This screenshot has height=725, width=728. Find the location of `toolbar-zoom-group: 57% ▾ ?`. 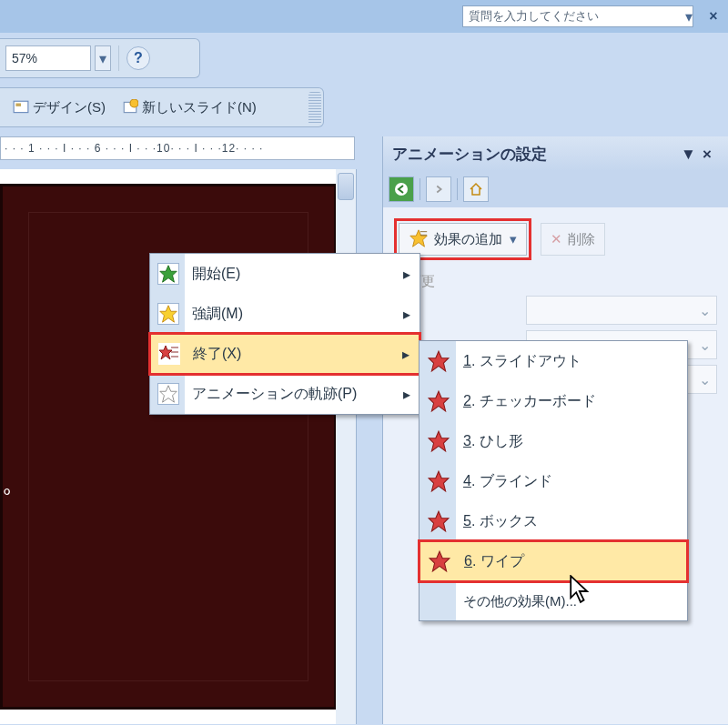

toolbar-zoom-group: 57% ▾ ? is located at coordinates (100, 58).